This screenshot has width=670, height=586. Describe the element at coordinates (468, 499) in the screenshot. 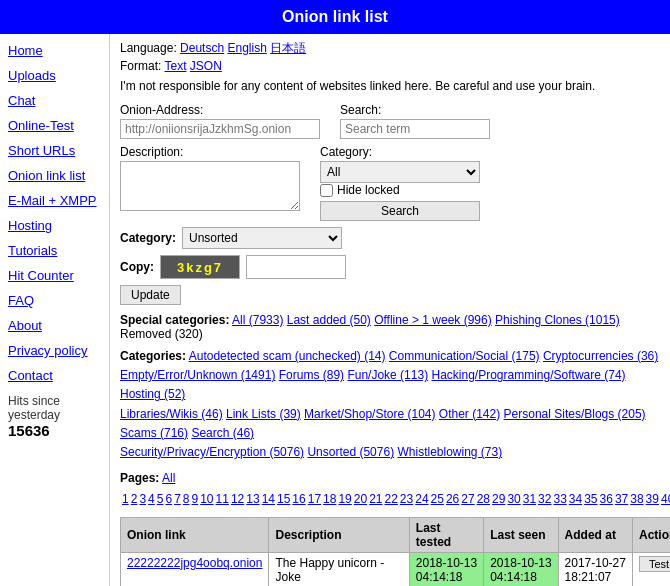

I see `page-27: 27` at that location.